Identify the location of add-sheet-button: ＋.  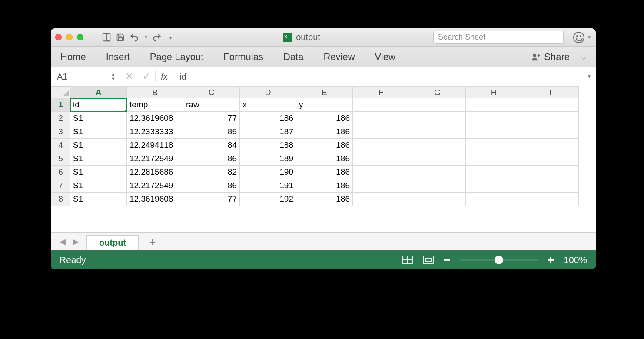
(153, 242).